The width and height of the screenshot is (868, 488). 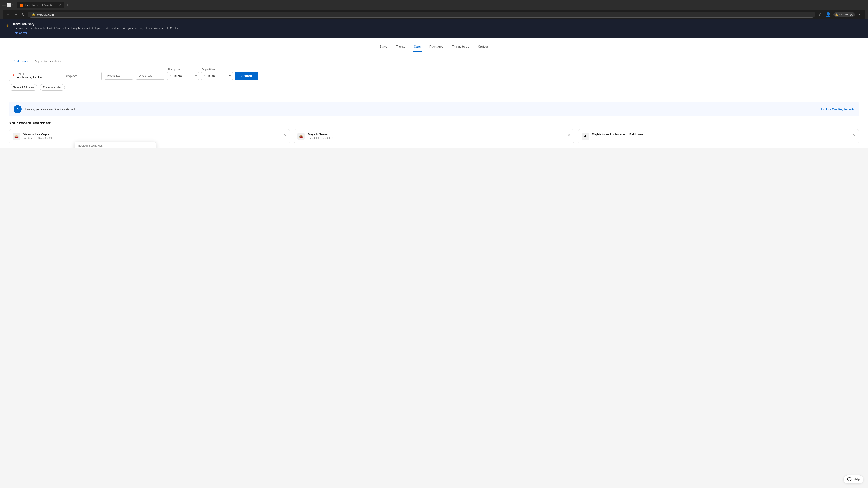 I want to click on dropdown-overlay: Recent searches 🕐 Anchorage (ANC - Ted S…, so click(x=115, y=145).